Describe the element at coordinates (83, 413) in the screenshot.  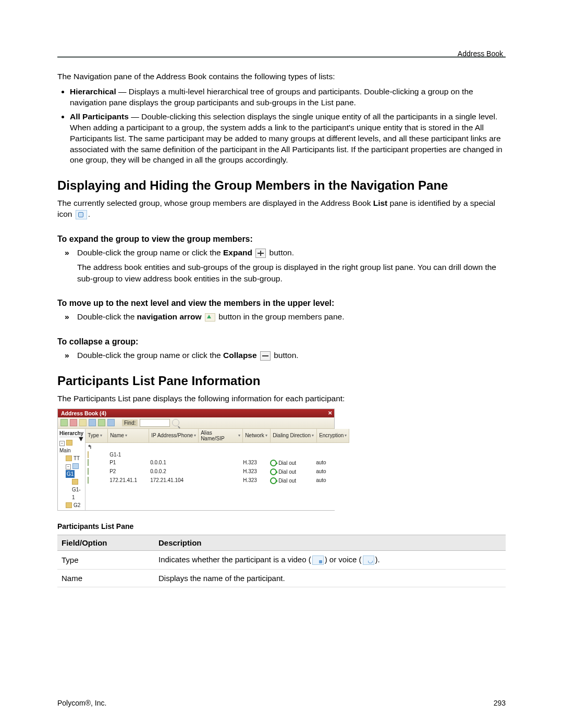
I see `window-title: Address Book (4)` at that location.